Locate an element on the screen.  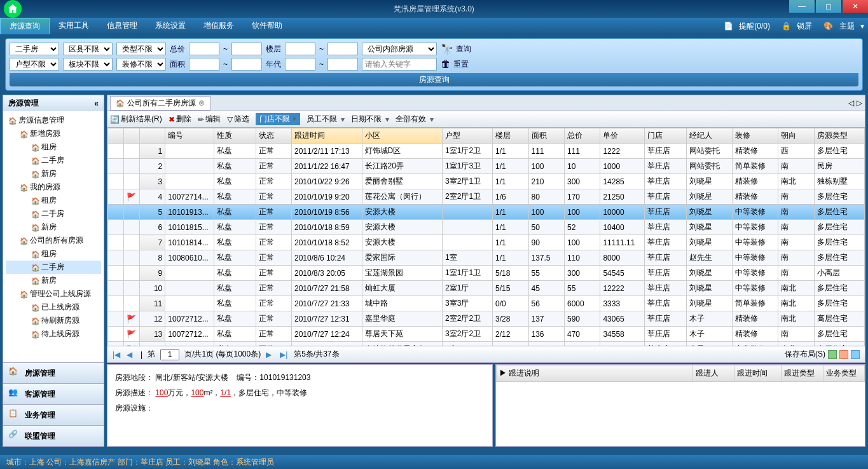
source-select: 公司内部房源 is located at coordinates (399, 49).